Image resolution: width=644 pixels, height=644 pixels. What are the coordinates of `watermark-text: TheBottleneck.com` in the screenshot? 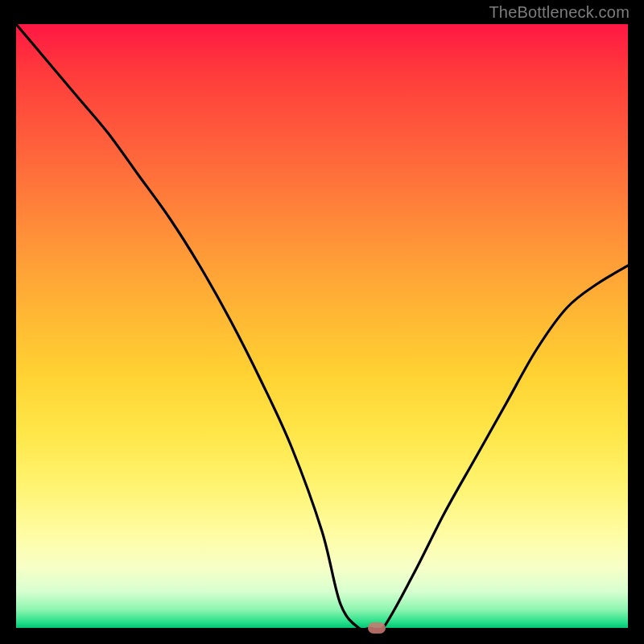 It's located at (559, 13).